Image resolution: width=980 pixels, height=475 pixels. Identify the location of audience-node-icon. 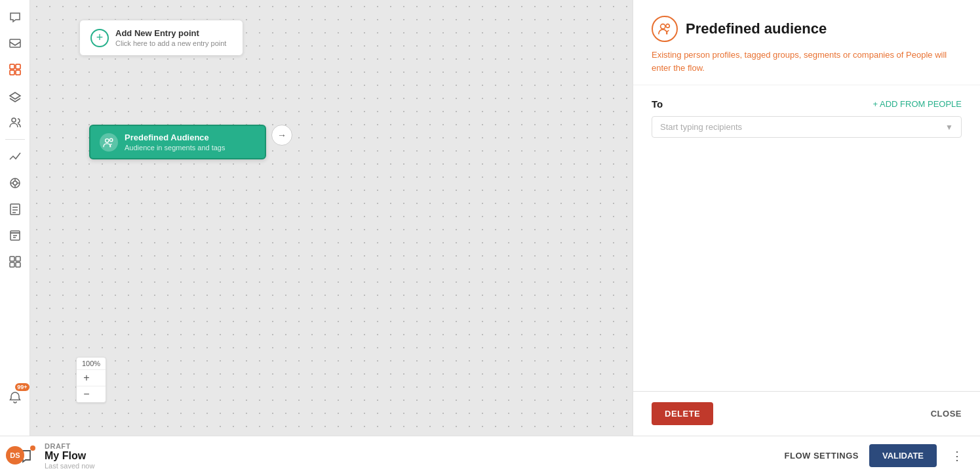
(109, 142).